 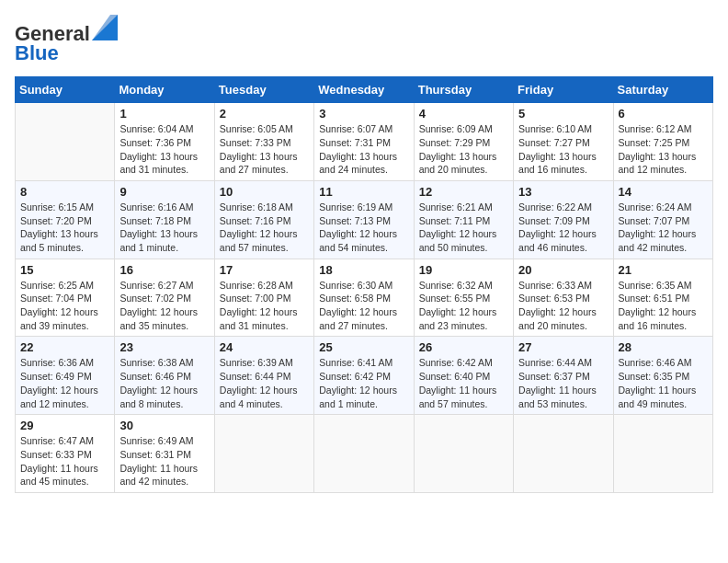 I want to click on table-row: 9 Sunrise: 6:16 AMSunset: 7:18 PMDayligh…, so click(x=165, y=219).